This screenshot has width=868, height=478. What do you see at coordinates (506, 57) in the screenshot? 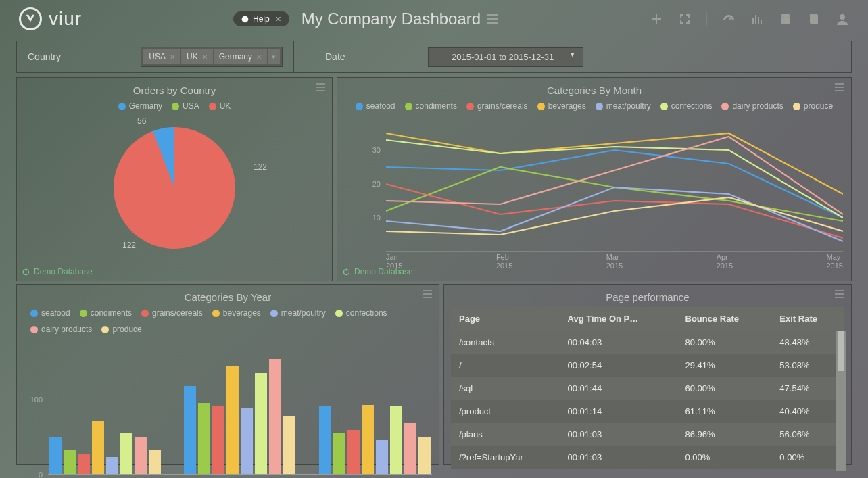
I see `date-range-select: 2015-01-01 to 2015-12-31 ▼` at bounding box center [506, 57].